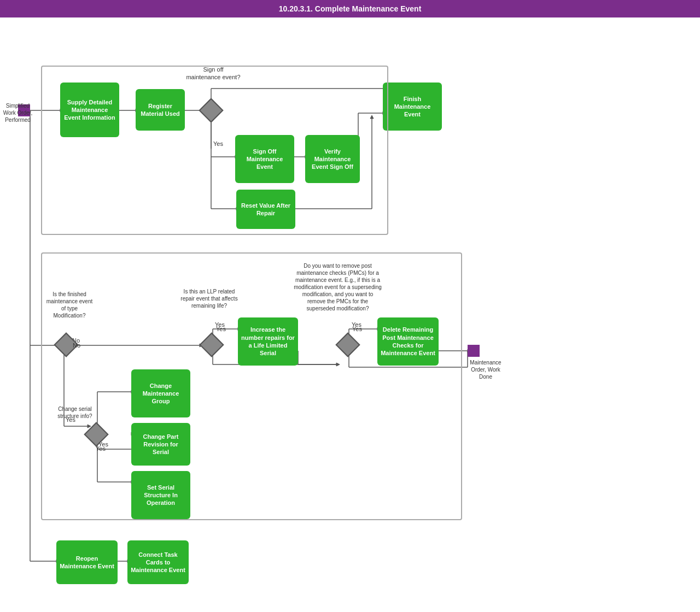 The height and width of the screenshot is (612, 700). Describe the element at coordinates (268, 342) in the screenshot. I see `increase-repairs-box: Increase the number repairs for a Life L…` at that location.